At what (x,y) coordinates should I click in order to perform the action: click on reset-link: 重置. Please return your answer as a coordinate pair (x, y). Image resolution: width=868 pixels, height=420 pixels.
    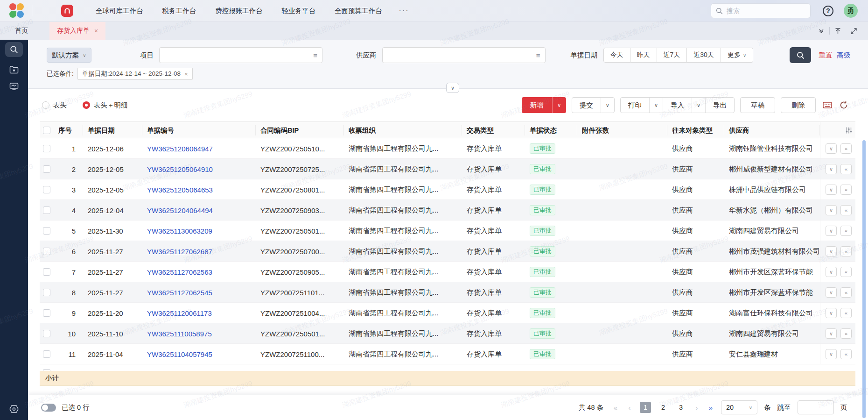
    Looking at the image, I should click on (825, 55).